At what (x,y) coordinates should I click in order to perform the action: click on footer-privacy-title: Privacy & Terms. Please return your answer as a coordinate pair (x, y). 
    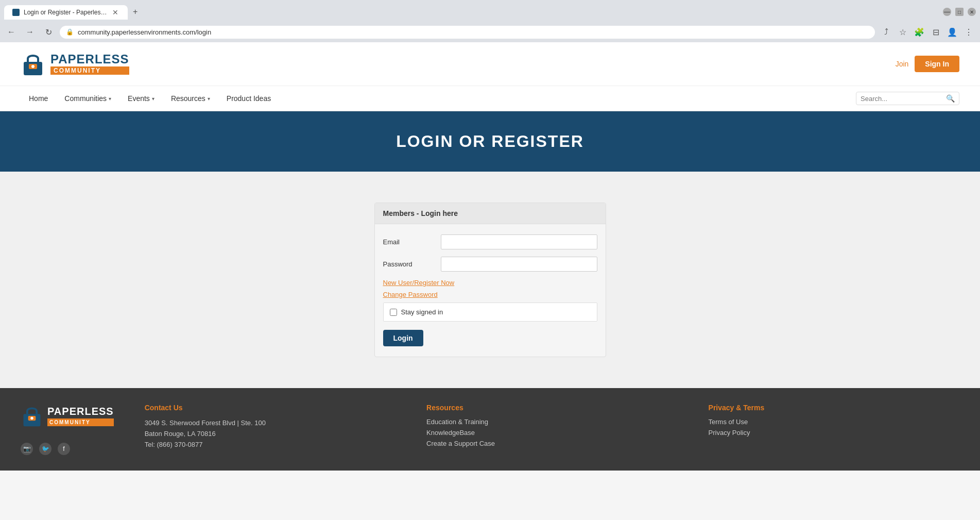
    Looking at the image, I should click on (834, 408).